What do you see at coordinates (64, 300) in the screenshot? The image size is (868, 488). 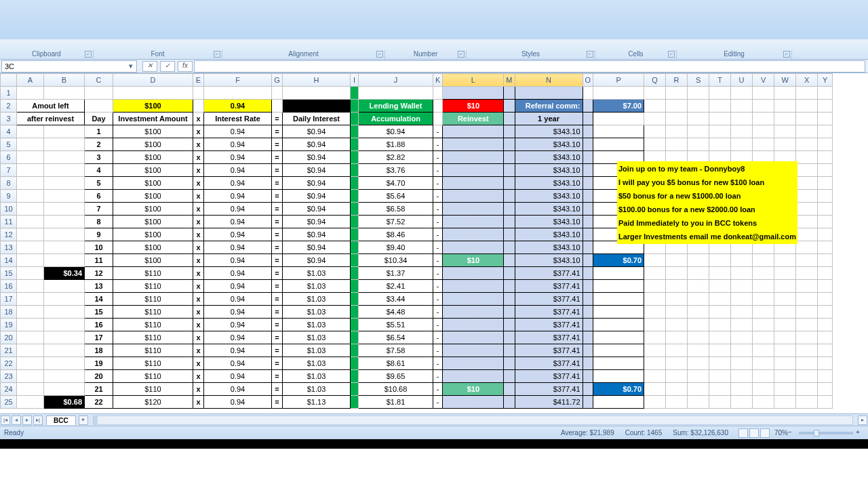 I see `cell-B17` at bounding box center [64, 300].